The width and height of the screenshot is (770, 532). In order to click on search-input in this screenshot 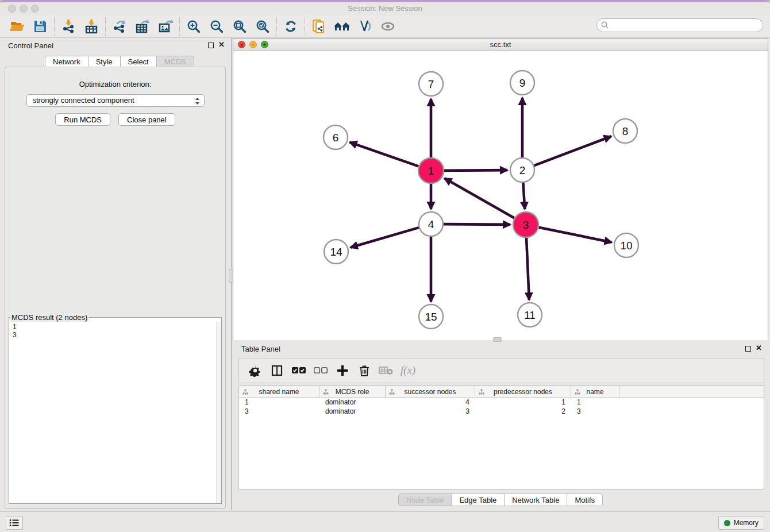, I will do `click(686, 25)`.